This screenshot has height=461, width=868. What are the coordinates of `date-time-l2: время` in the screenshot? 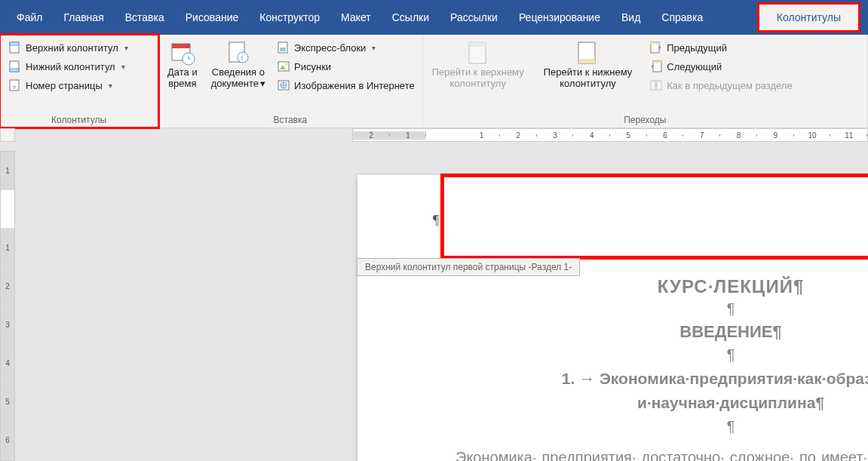 It's located at (182, 83).